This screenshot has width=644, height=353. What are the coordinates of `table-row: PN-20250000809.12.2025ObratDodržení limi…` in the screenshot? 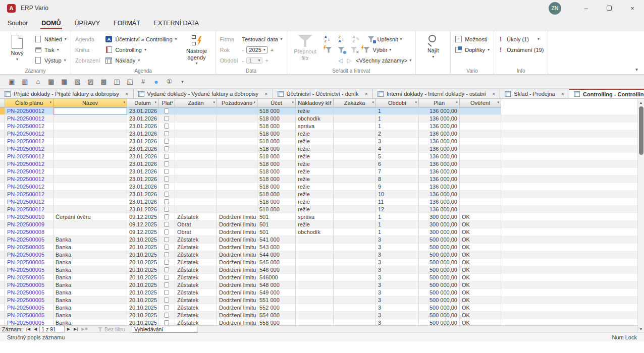 It's located at (322, 232).